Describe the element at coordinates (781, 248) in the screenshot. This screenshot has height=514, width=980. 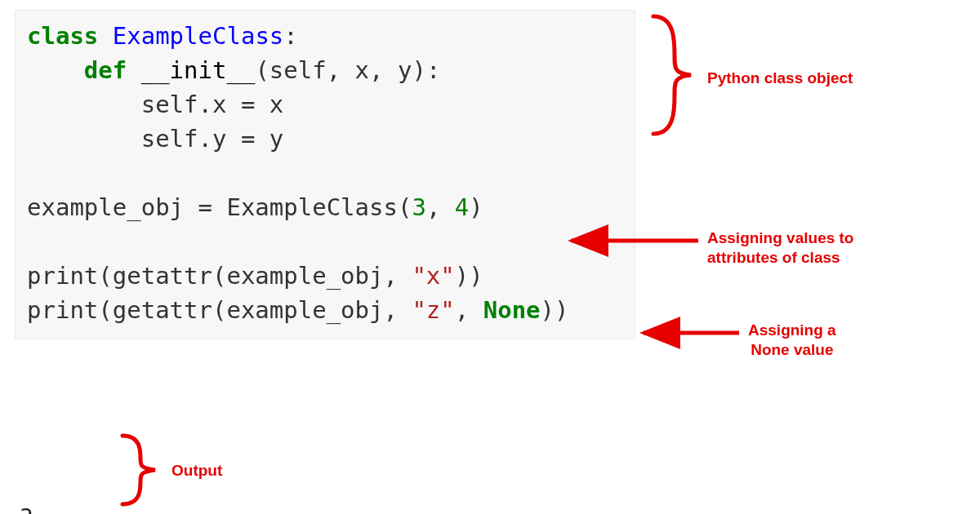
I see `annotation-assign-attrs: Assigning values to attributes of class` at that location.